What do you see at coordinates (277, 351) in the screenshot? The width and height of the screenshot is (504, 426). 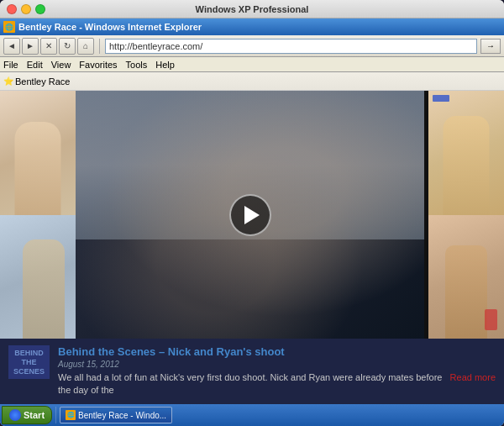 I see `blog-title: Behind the Scenes – Nick and Ryan's shoo…` at bounding box center [277, 351].